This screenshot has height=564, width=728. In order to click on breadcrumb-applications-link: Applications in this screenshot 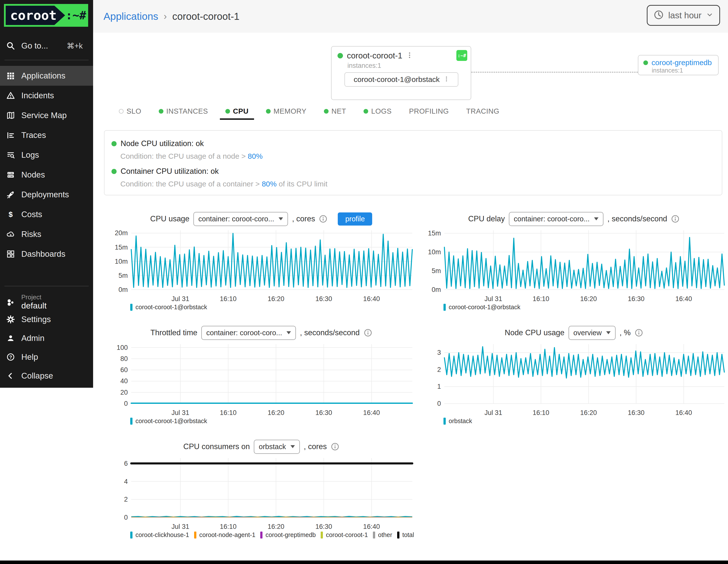, I will do `click(131, 17)`.